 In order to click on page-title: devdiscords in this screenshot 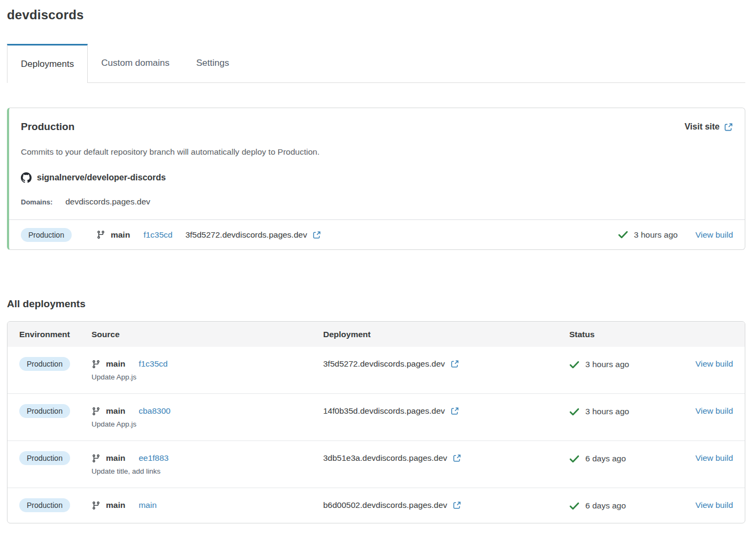, I will do `click(376, 15)`.